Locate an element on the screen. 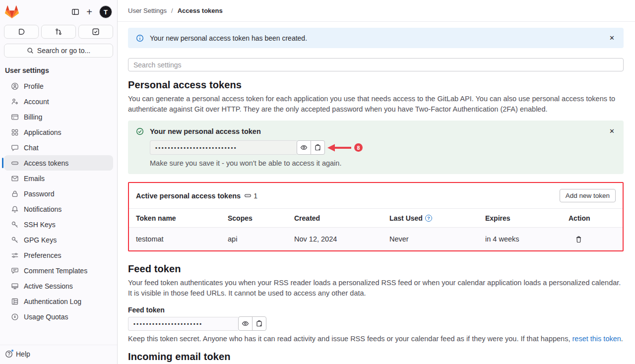 This screenshot has width=635, height=364. red-arrow-icon is located at coordinates (340, 148).